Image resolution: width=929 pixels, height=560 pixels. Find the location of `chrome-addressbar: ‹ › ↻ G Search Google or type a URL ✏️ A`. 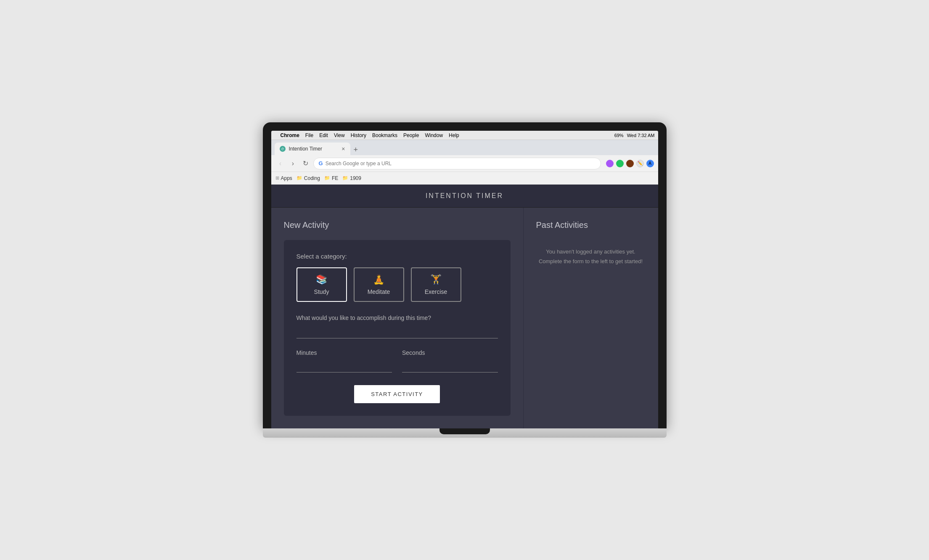

chrome-addressbar: ‹ › ↻ G Search Google or type a URL ✏️ A is located at coordinates (465, 164).